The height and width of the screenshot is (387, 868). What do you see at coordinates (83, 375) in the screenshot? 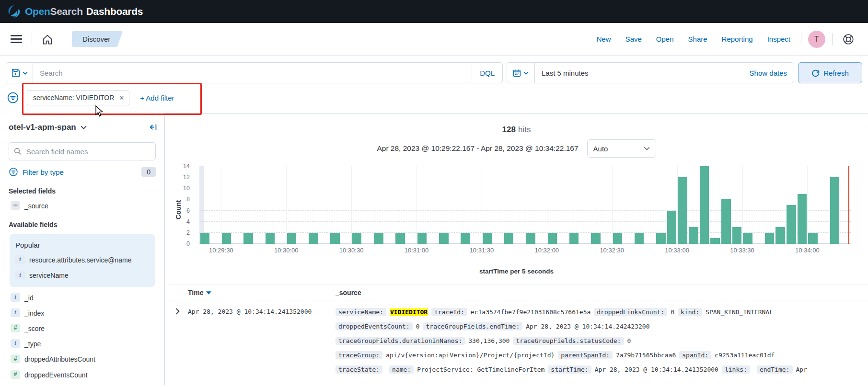
I see `field-item-droppedEventsCount: #droppedEventsCount` at bounding box center [83, 375].